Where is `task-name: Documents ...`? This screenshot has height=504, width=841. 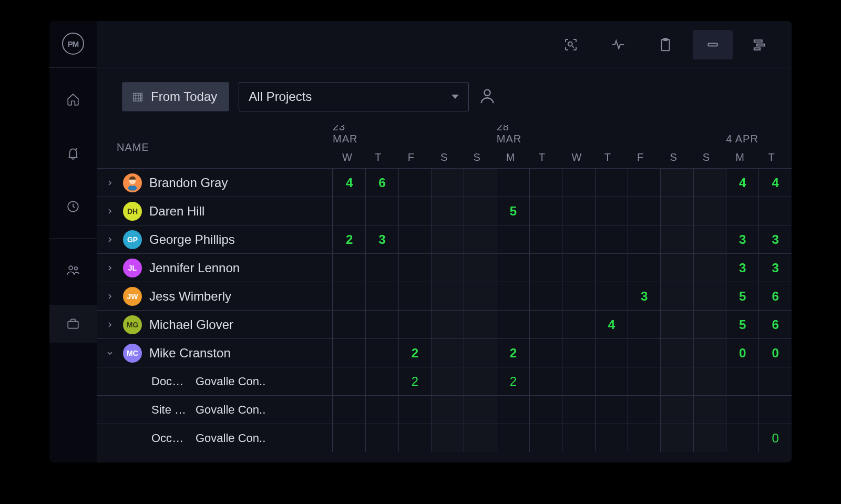 task-name: Documents ... is located at coordinates (146, 382).